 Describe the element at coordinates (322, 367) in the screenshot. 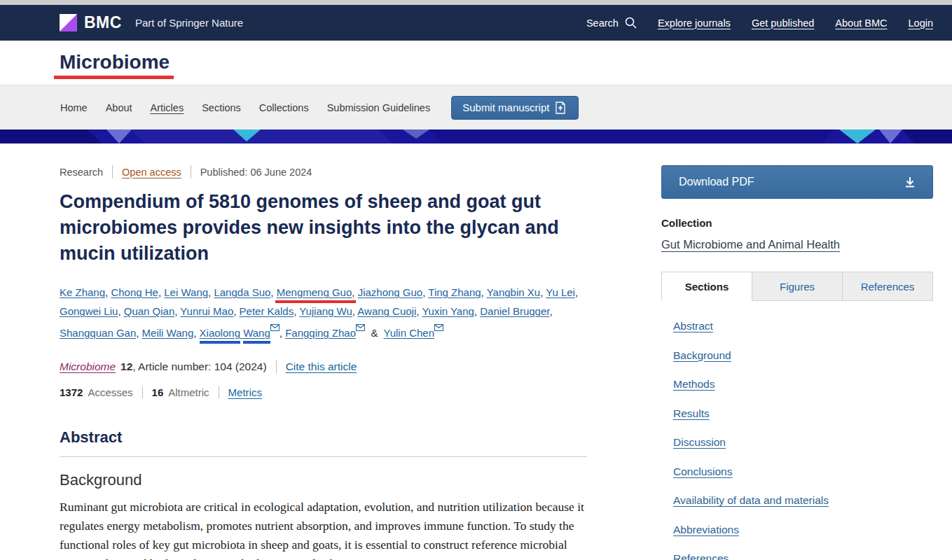

I see `cite-this-article-link: Cite this article` at that location.